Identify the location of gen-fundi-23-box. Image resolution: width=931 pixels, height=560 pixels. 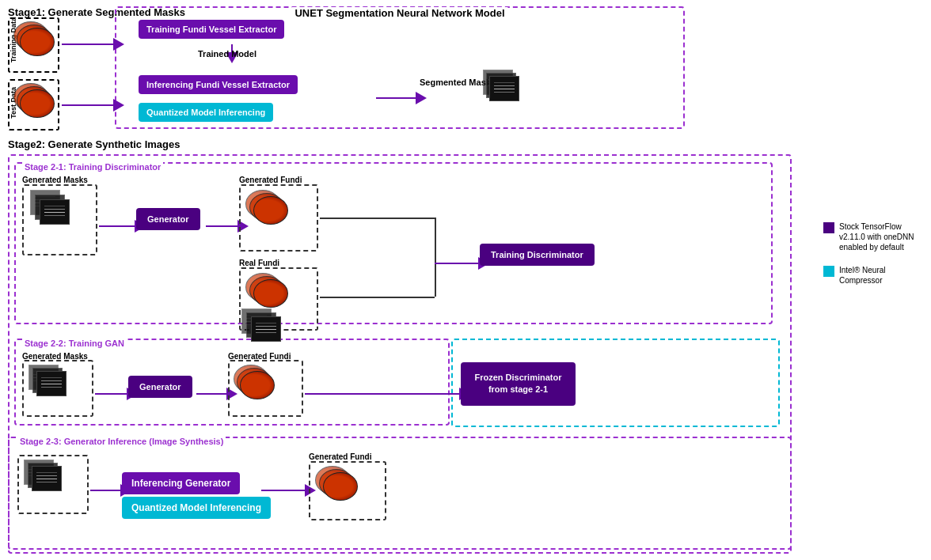
(348, 490).